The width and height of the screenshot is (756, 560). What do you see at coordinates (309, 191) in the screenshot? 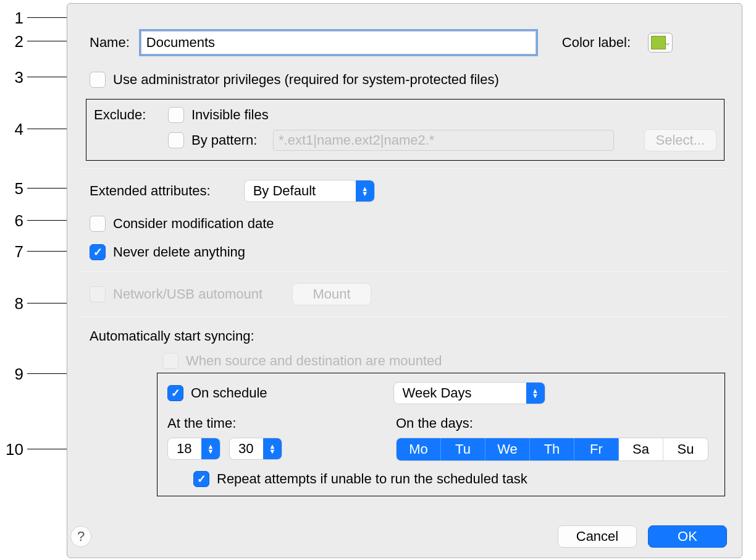
I see `extended-attributes-popup: By Default ▲▼` at bounding box center [309, 191].